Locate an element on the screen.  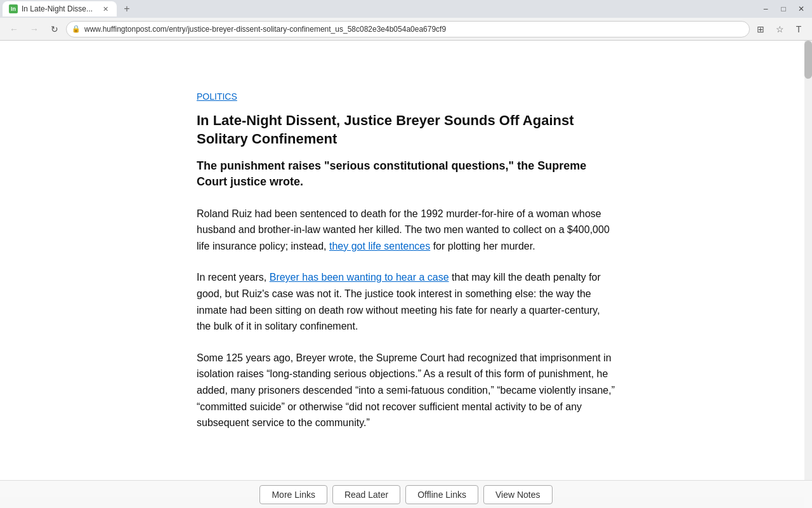
address-text: www.huffingtonpost.com/entry/justice-bre… is located at coordinates (414, 29).